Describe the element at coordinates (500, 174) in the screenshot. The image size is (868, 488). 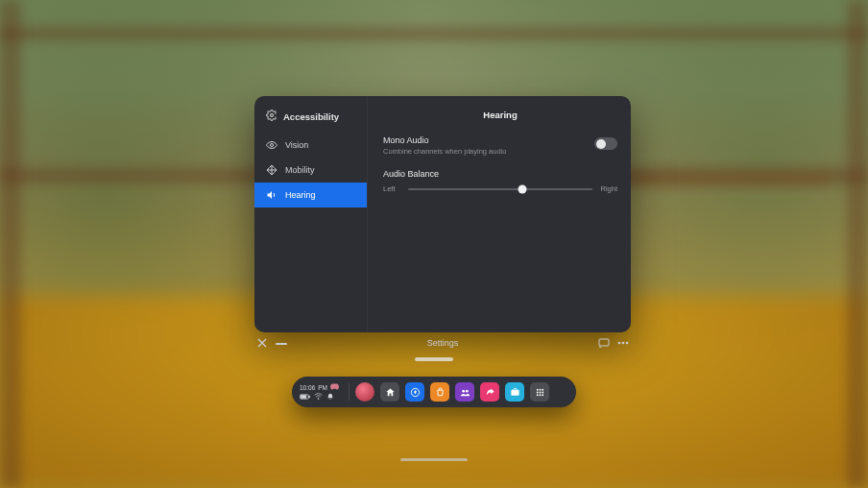
I see `audio-balance-label: Audio Balance` at that location.